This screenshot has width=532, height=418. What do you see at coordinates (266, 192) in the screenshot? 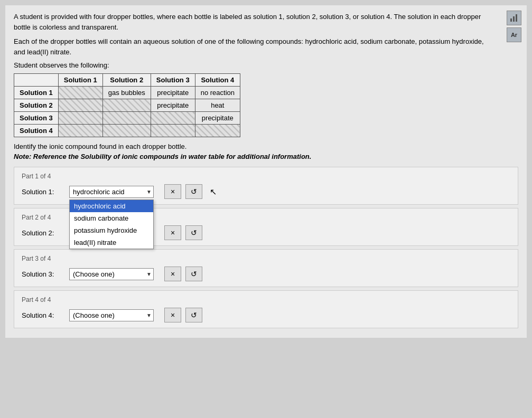
I see `solution-row-1: Solution 1:hydrochloric acid▼hydrochlori…` at bounding box center [266, 192].